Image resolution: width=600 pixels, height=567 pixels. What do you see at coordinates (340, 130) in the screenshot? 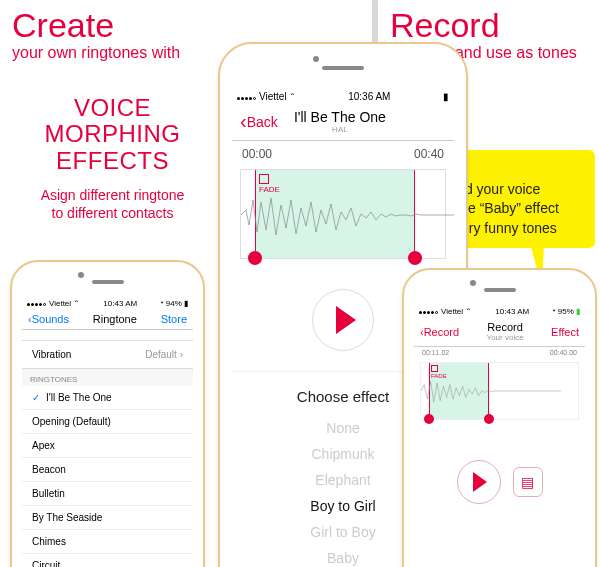
I see `nav-subtitle: HAL` at bounding box center [340, 130].